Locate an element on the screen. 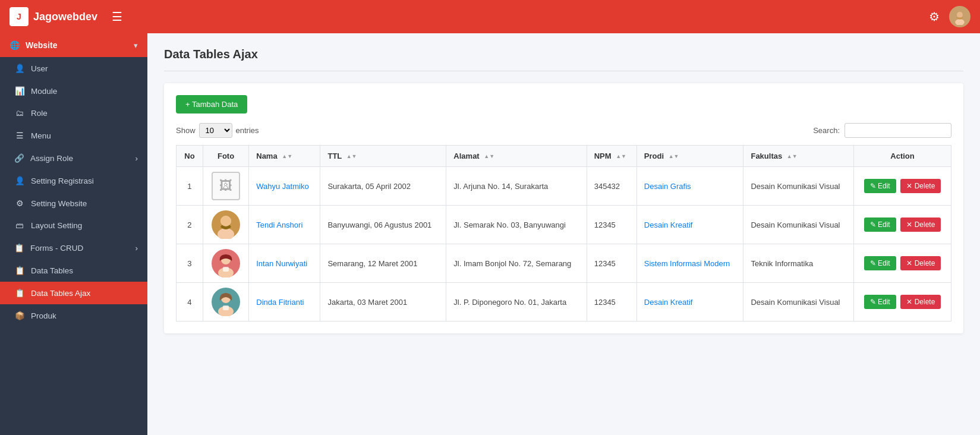 Image resolution: width=980 pixels, height=435 pixels. sidebar-label-produk: Produk is located at coordinates (44, 316).